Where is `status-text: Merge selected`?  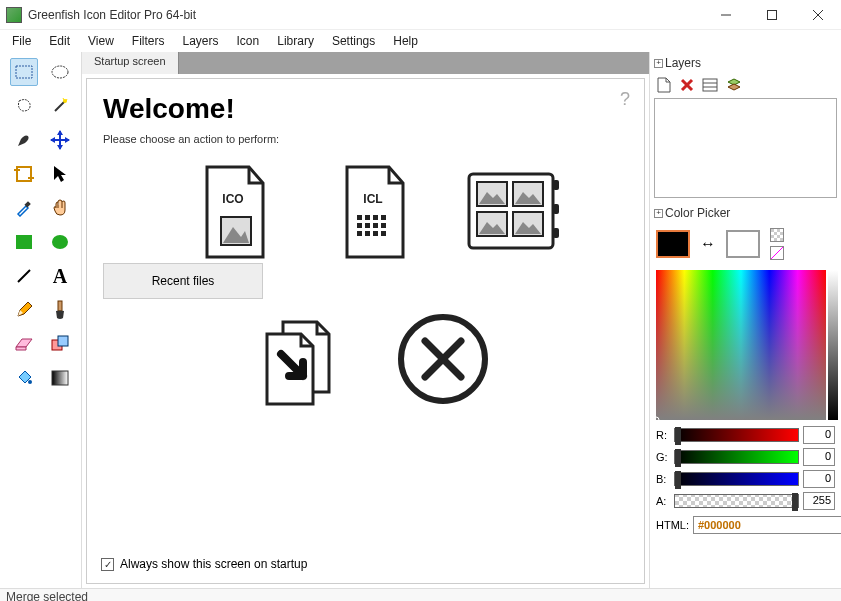
status-text: Merge selected is located at coordinates (47, 596).